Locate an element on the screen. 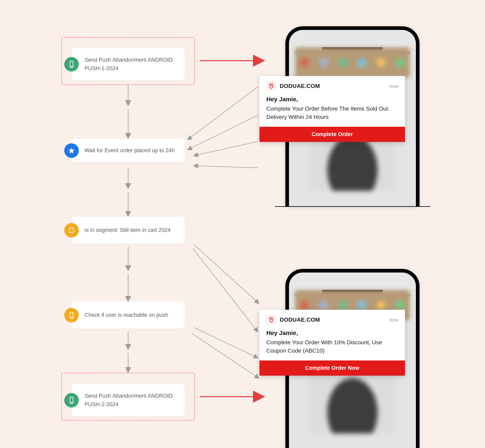 Image resolution: width=485 pixels, height=448 pixels. push-notification-1: DODUAE.COM now Hey Jamie, Complete Your … is located at coordinates (332, 109).